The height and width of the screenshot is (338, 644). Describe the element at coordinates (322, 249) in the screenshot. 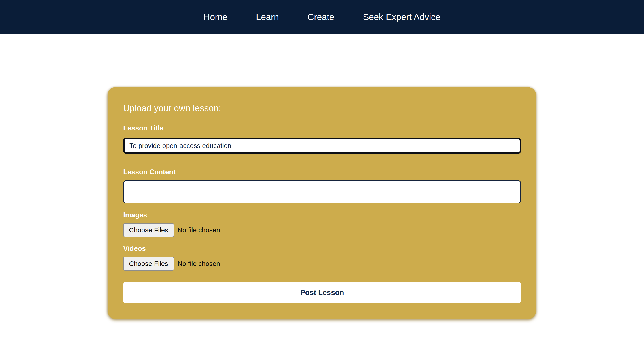

I see `videos-label: Videos` at that location.